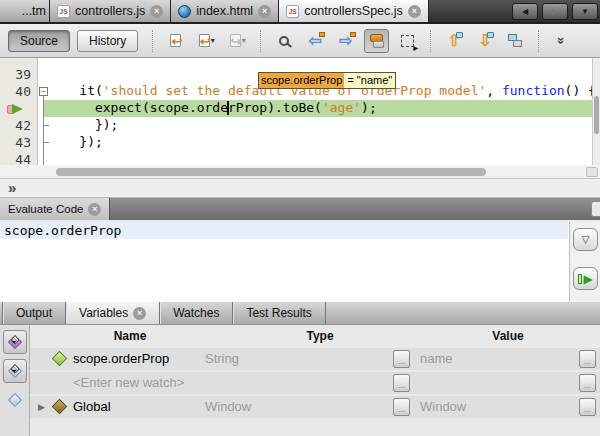  Describe the element at coordinates (46, 209) in the screenshot. I see `evaluate-code-tab-label: Evaluate Code` at that location.